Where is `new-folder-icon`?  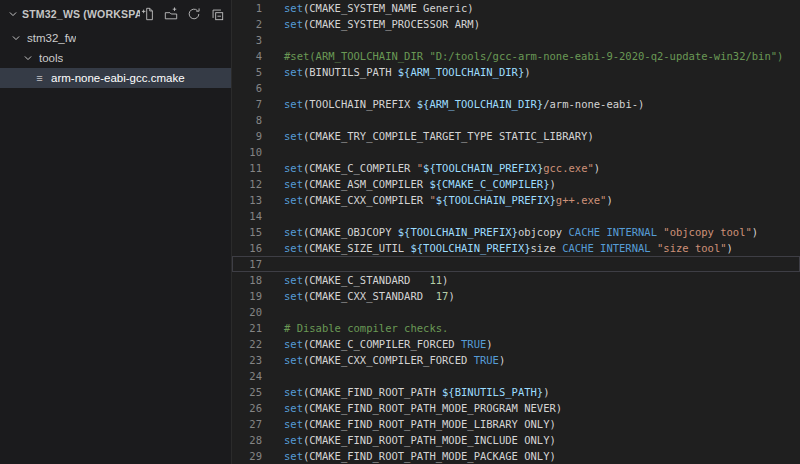 new-folder-icon is located at coordinates (171, 14).